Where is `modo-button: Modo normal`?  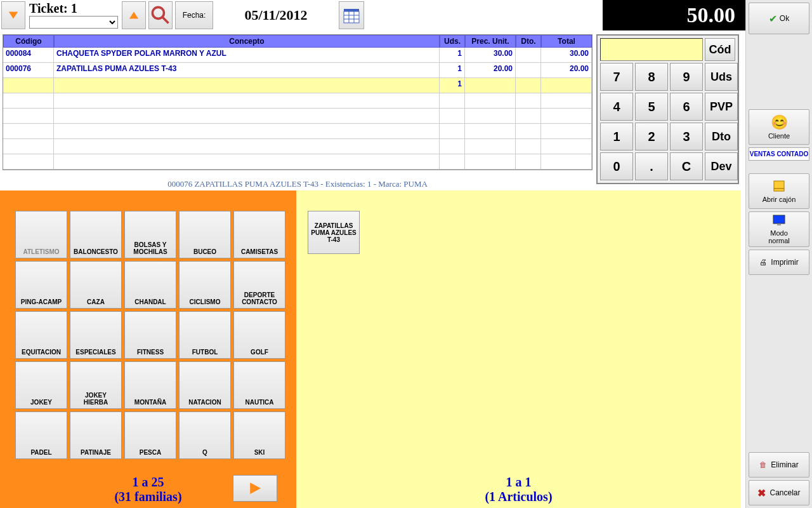
modo-button: Modo normal is located at coordinates (779, 229).